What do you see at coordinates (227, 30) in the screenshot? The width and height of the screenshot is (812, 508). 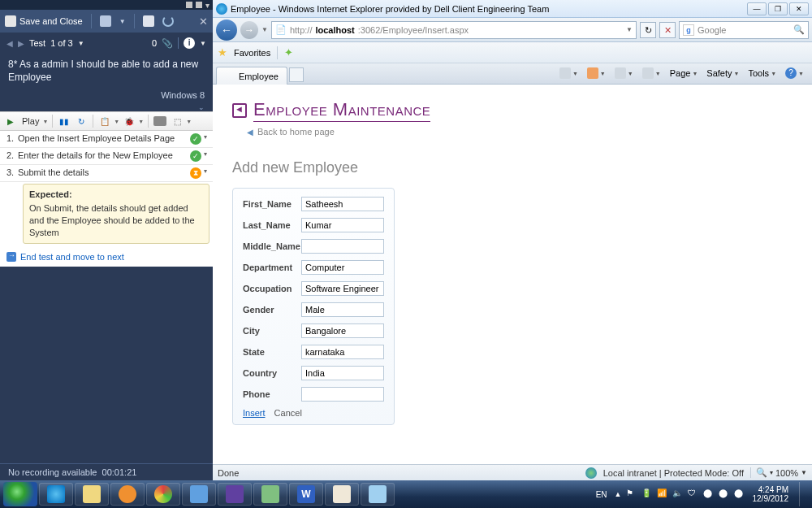 I see `back-button: ←` at bounding box center [227, 30].